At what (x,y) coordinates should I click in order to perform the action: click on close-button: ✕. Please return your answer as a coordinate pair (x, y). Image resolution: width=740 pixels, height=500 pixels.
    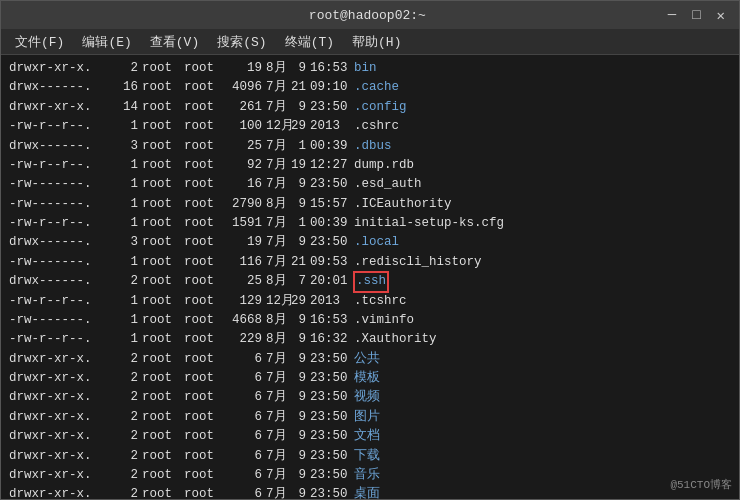
    Looking at the image, I should click on (721, 16).